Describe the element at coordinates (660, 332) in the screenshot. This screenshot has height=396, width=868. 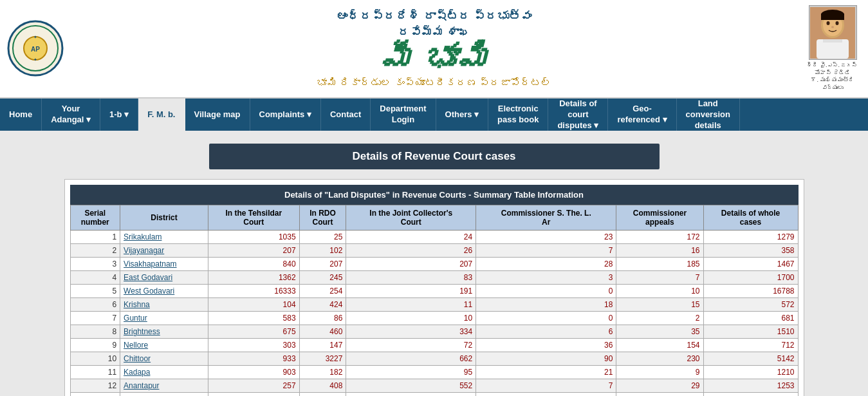
I see `data-cell: 35` at that location.